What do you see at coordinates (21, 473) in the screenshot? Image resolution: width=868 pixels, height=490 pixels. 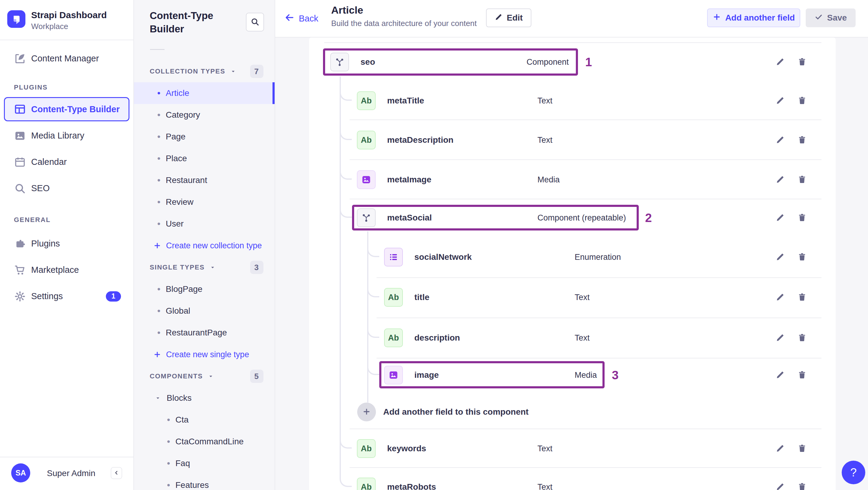 I see `avatar: SA` at bounding box center [21, 473].